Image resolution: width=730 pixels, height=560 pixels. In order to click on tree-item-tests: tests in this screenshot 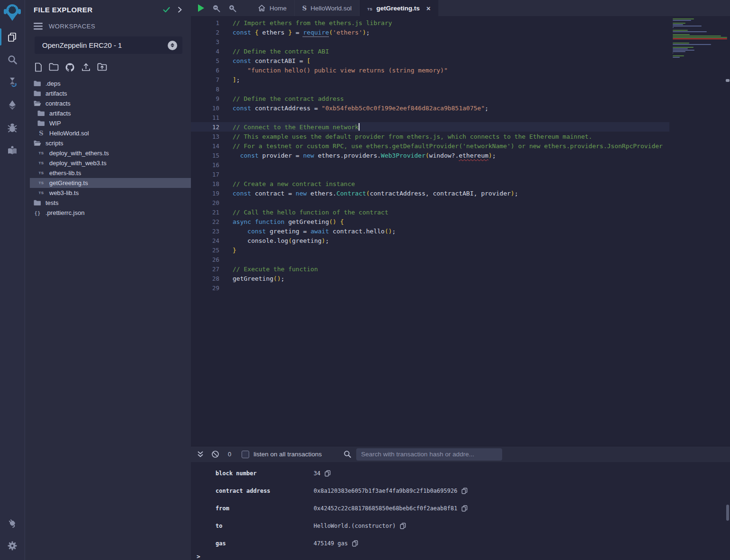, I will do `click(110, 203)`.